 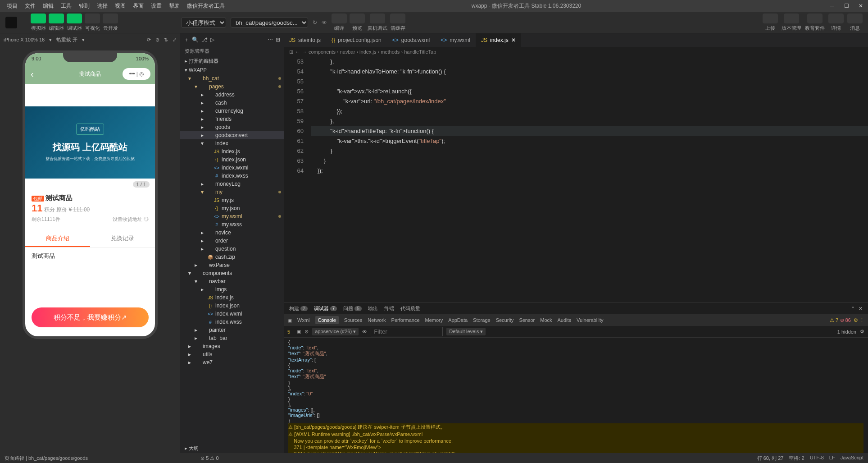 I want to click on toolbar-消息: 消息, so click(x=855, y=23).